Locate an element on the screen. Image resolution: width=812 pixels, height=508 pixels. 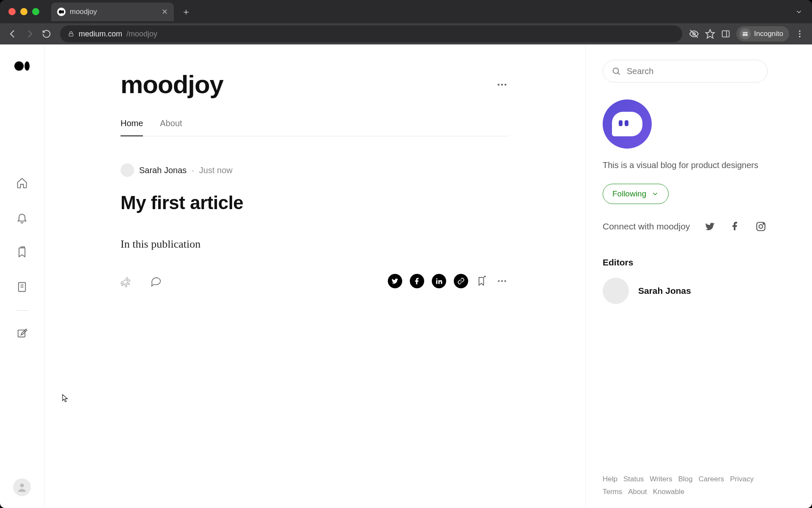
facebook-icon is located at coordinates (735, 226).